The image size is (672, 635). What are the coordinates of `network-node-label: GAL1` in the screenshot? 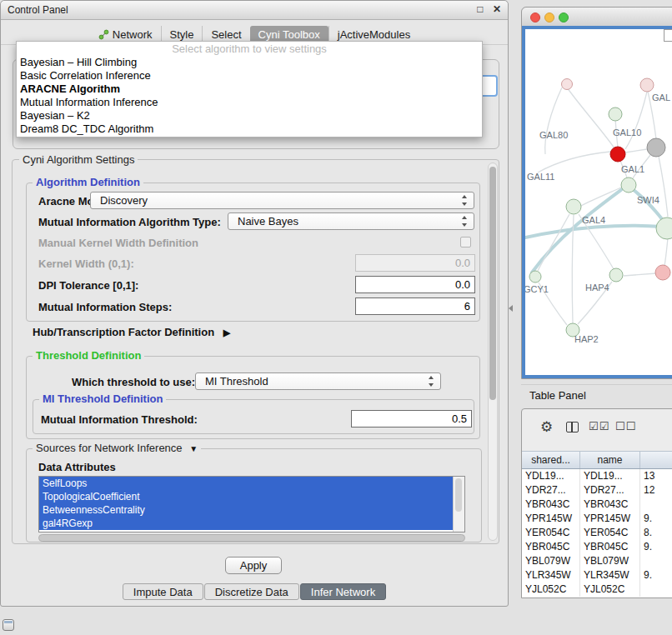 It's located at (633, 169).